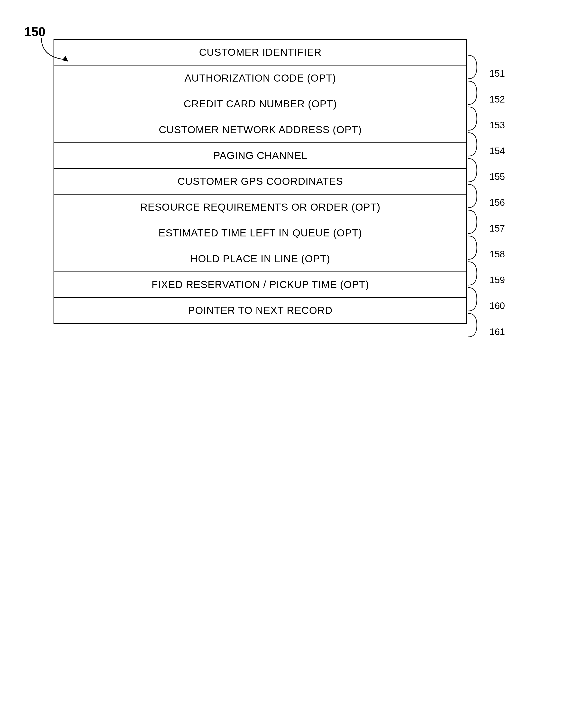 The image size is (588, 720). Describe the element at coordinates (512, 125) in the screenshot. I see `bracket-number: 153` at that location.